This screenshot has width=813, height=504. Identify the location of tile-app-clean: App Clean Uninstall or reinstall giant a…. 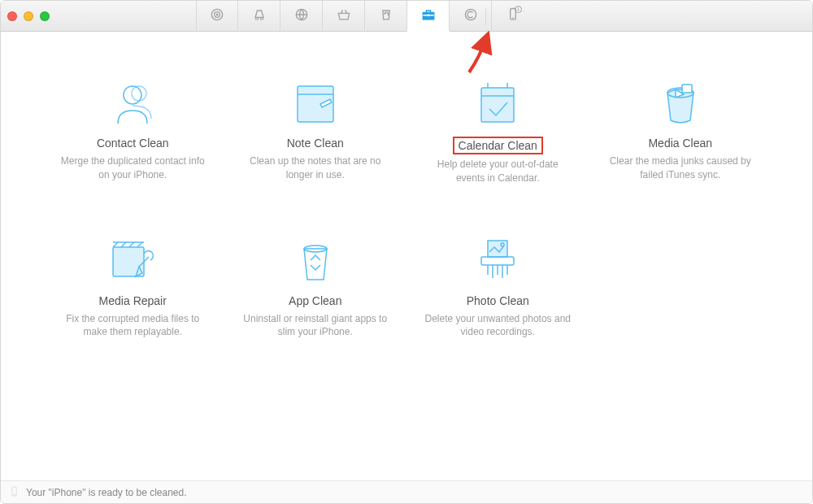
(315, 287).